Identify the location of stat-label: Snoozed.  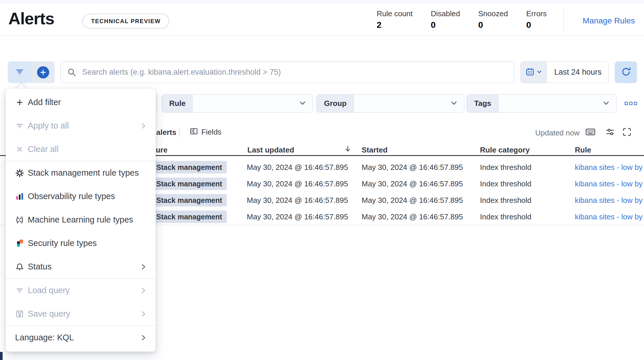
(500, 14).